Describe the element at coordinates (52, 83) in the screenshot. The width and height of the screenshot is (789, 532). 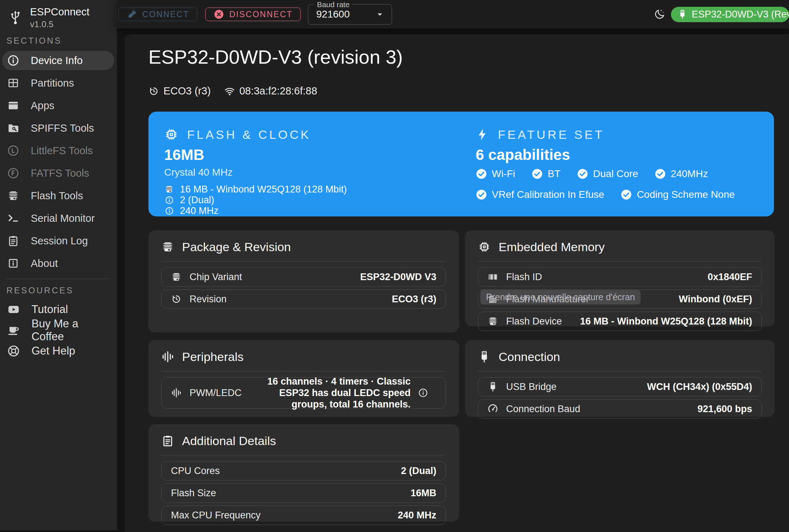
I see `sidebar-item-label: Partitions` at that location.